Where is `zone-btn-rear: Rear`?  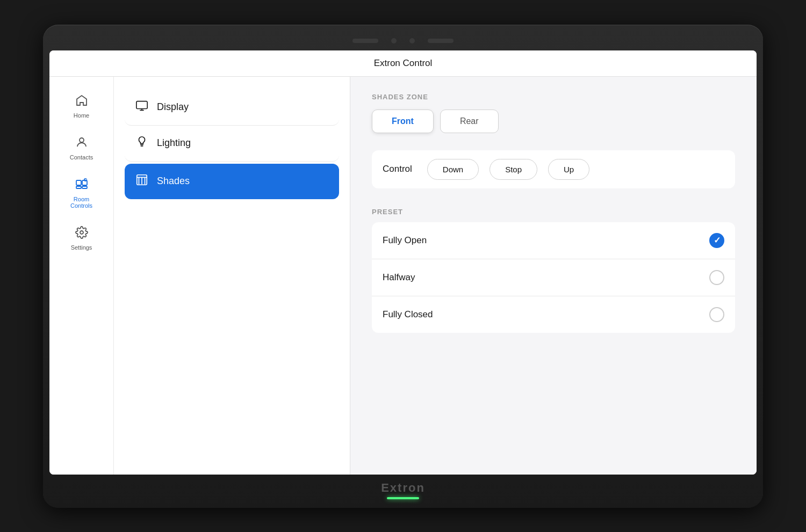
zone-btn-rear: Rear is located at coordinates (470, 121).